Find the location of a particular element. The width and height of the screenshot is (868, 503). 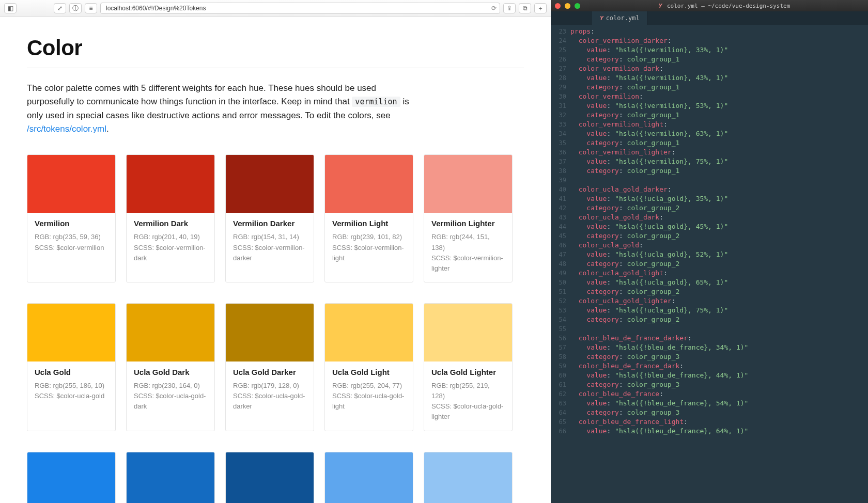

code-line: value: "hsla({!bleu_de_france}, 44%, 1)" is located at coordinates (719, 375).